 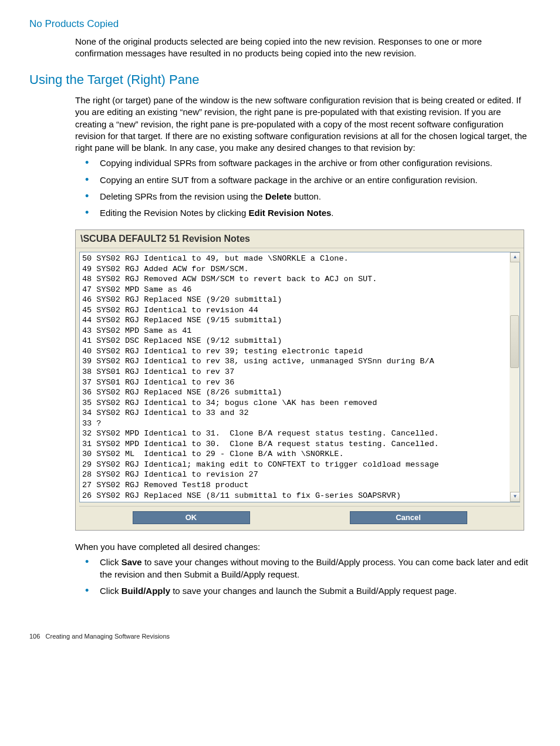 I want to click on bullet-edit-notes: Editing the Revision Notes by clicking E…, so click(x=308, y=213).